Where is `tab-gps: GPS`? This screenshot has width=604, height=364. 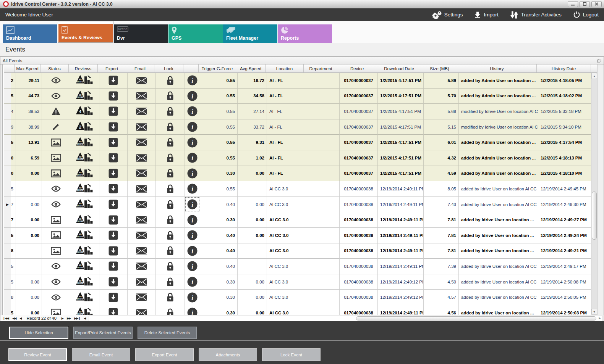 tab-gps: GPS is located at coordinates (196, 34).